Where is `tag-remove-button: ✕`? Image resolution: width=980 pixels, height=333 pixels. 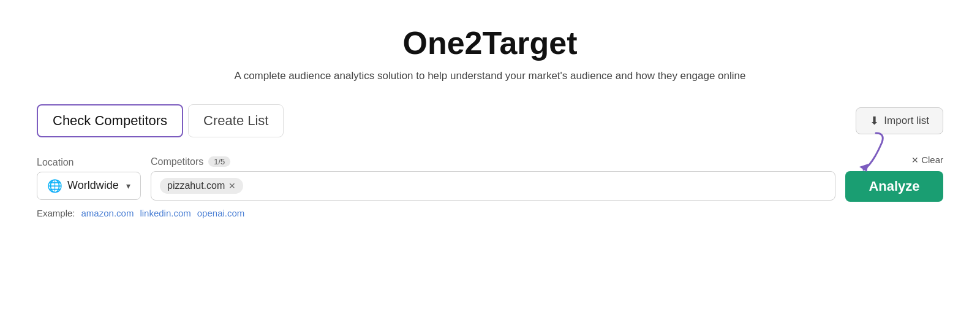
tag-remove-button: ✕ is located at coordinates (232, 186).